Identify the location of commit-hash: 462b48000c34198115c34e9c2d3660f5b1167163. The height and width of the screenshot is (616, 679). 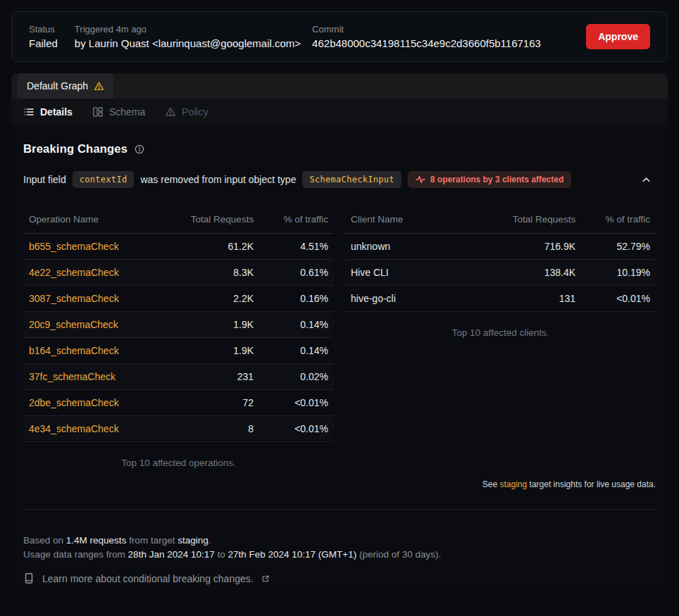
(427, 44).